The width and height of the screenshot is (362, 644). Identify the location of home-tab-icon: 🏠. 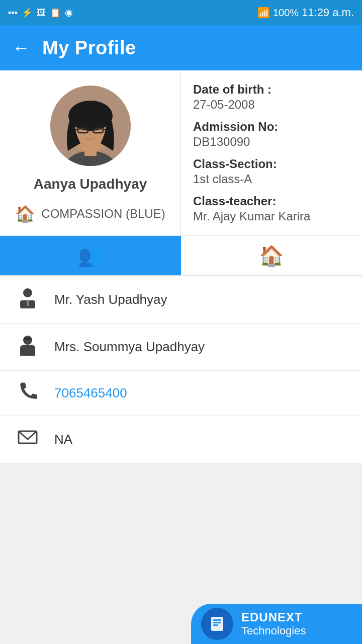
(272, 256).